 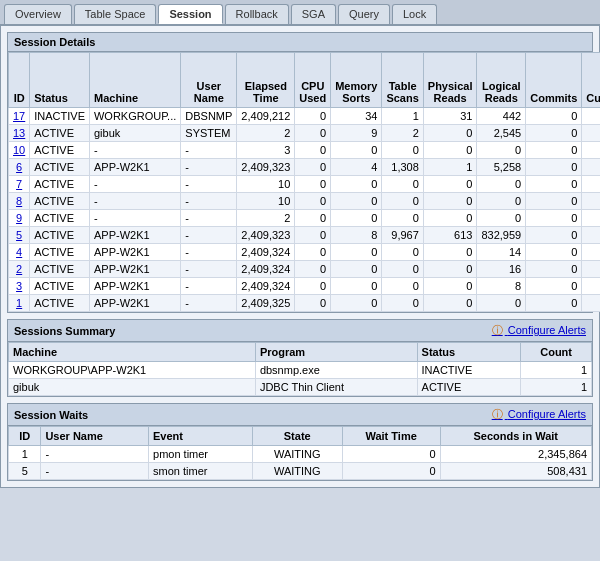 I want to click on table-row: 9ACTIVE--200000000, so click(x=305, y=218).